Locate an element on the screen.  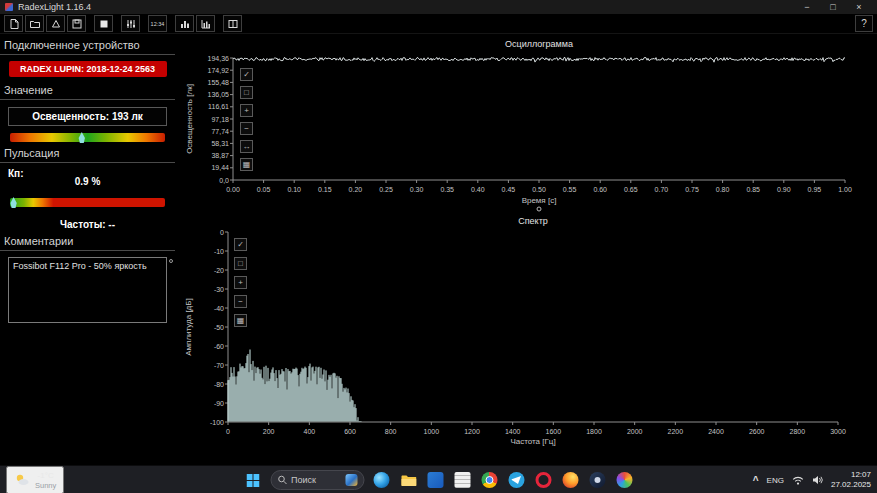
oscillogram-tool-zoom-out: − is located at coordinates (246, 128).